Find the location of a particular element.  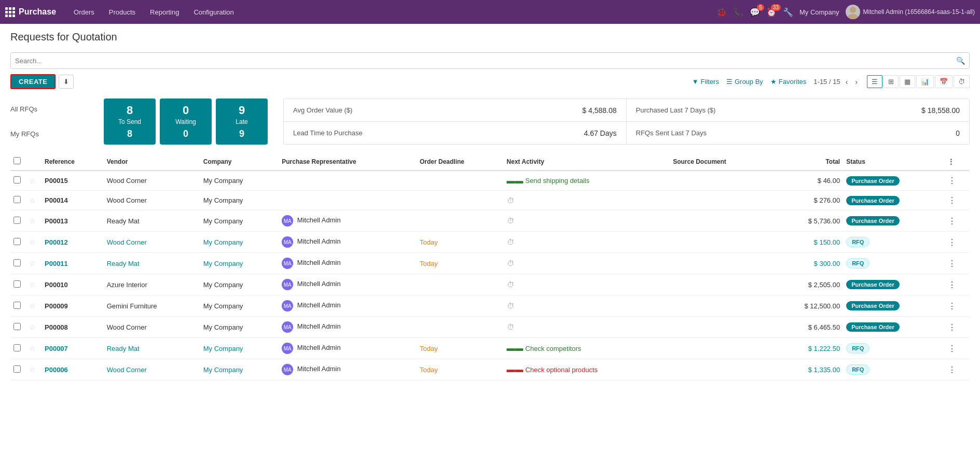

to-send-card: 8 To Send 8 is located at coordinates (130, 121).